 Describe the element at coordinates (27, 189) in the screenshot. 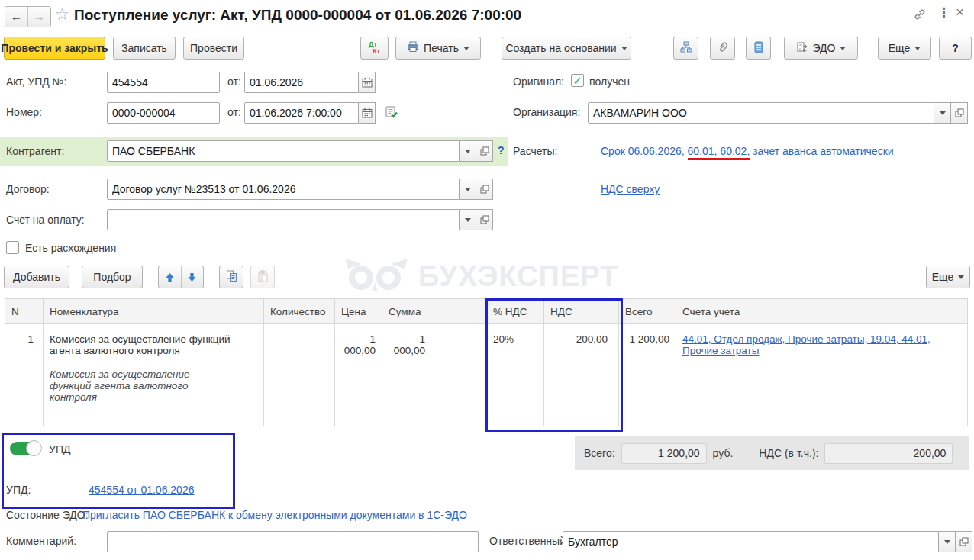

I see `contract-label: Договор:` at that location.